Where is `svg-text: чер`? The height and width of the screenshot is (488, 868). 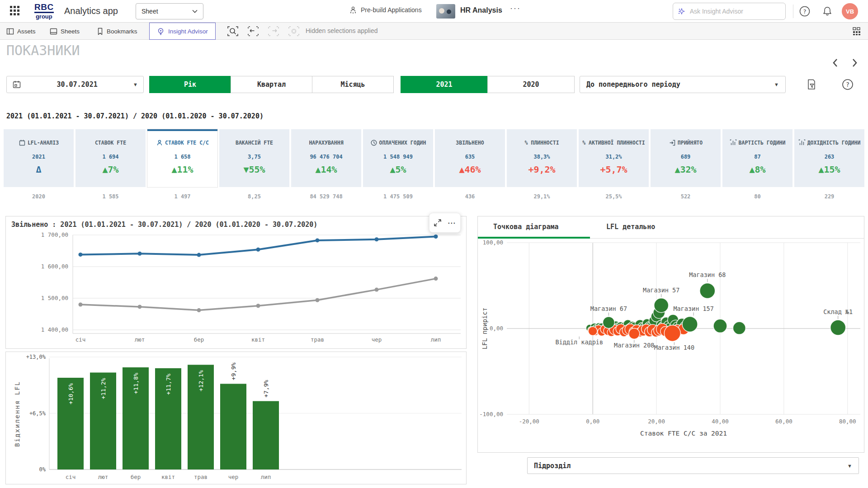
svg-text: чер is located at coordinates (377, 340).